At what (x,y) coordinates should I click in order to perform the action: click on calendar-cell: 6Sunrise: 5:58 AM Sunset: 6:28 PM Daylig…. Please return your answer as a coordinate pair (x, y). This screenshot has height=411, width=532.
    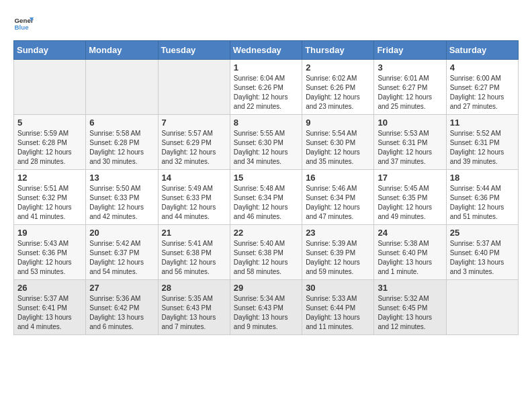
    Looking at the image, I should click on (122, 142).